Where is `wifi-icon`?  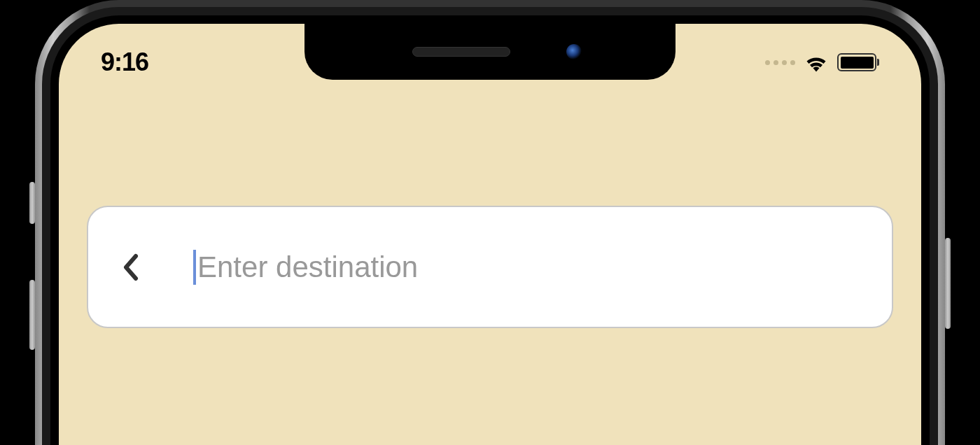 wifi-icon is located at coordinates (816, 62).